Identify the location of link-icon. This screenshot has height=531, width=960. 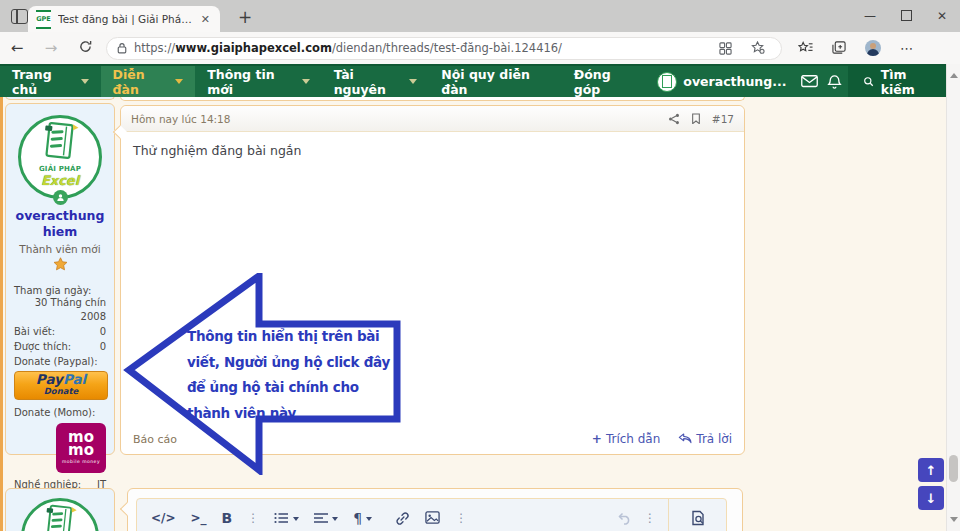
(402, 518).